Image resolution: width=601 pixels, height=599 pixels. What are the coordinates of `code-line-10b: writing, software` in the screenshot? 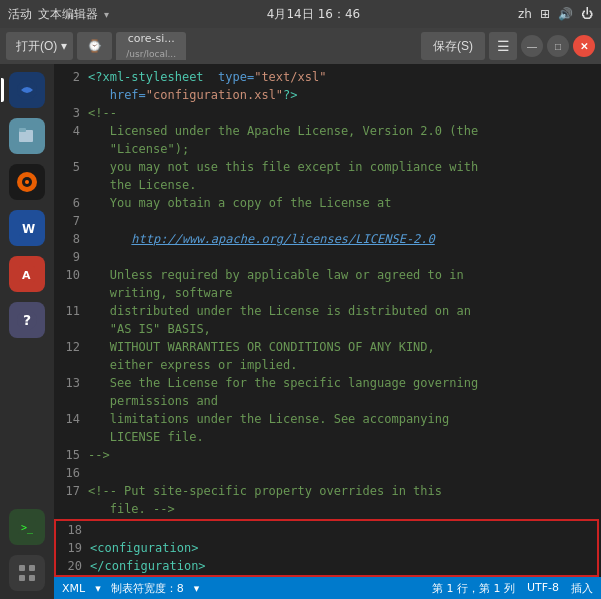 It's located at (328, 293).